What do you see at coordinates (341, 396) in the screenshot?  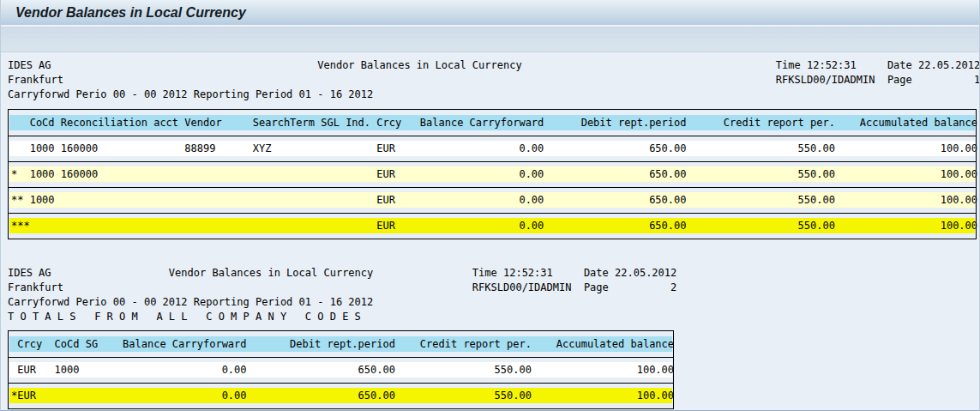 I see `table-row-total: *EUR 0.00 650.00 550.00 100.00` at bounding box center [341, 396].